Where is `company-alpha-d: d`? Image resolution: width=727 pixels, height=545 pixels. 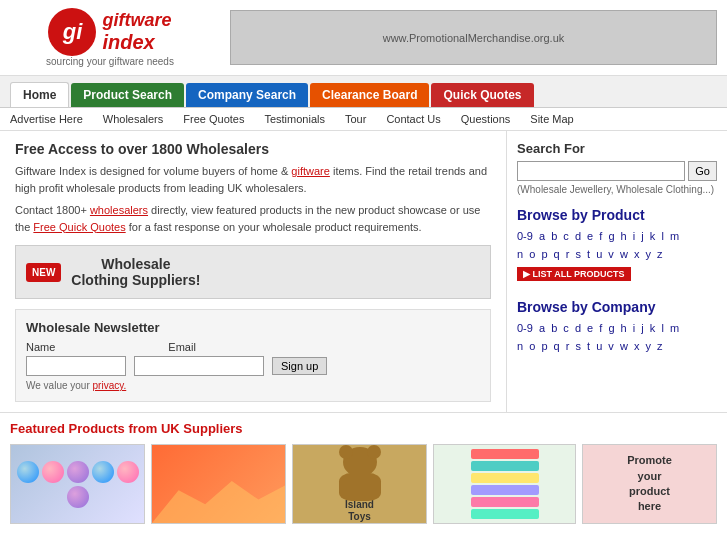
company-alpha-d: d is located at coordinates (578, 328).